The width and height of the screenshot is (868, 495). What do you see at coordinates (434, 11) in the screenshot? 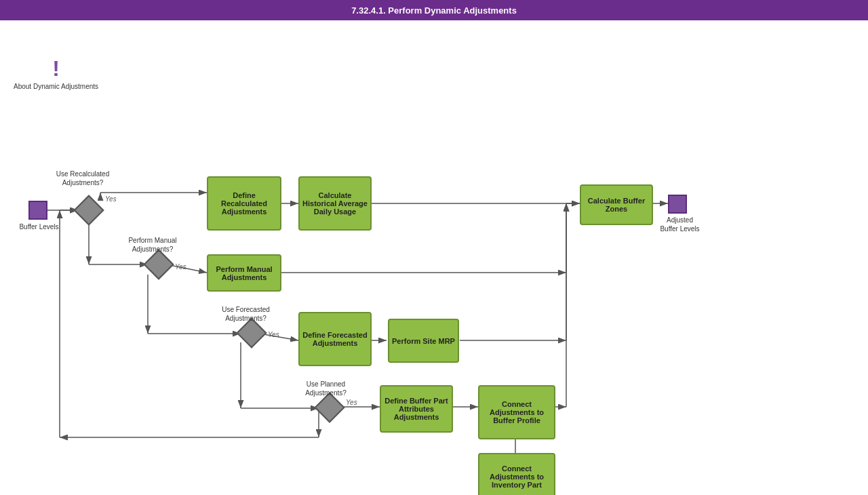
I see `page-title: 7.32.4.1. Perform Dynamic Adjustments` at bounding box center [434, 11].